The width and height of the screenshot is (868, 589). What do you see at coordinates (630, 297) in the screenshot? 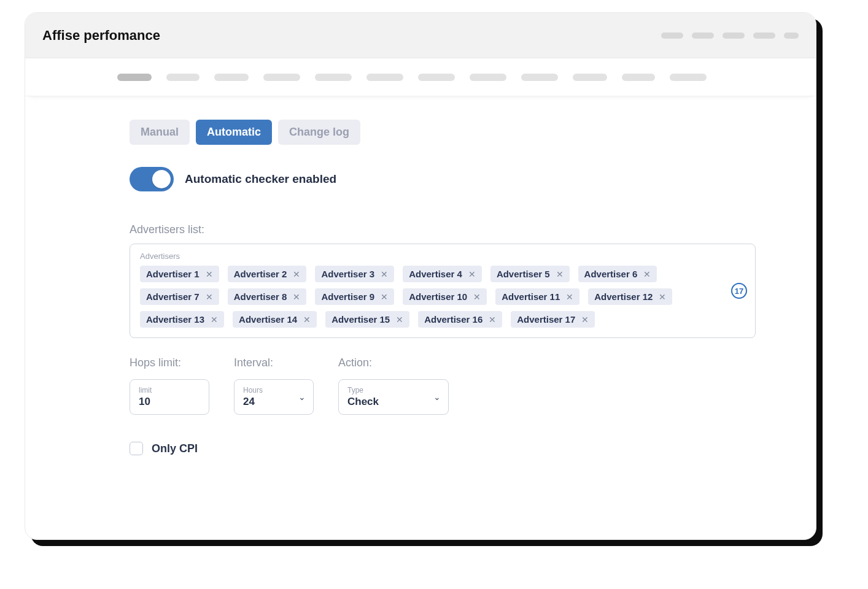
I see `advertiser-chip: Advertiser 12✕` at bounding box center [630, 297].